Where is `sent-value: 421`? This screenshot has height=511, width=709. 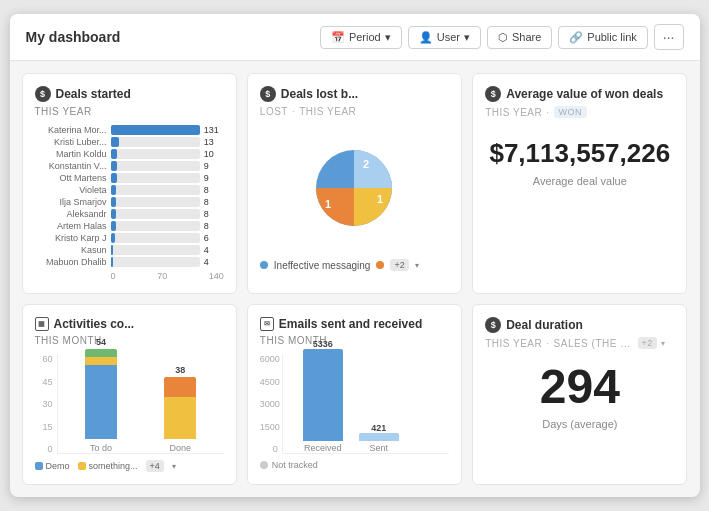 sent-value: 421 is located at coordinates (378, 428).